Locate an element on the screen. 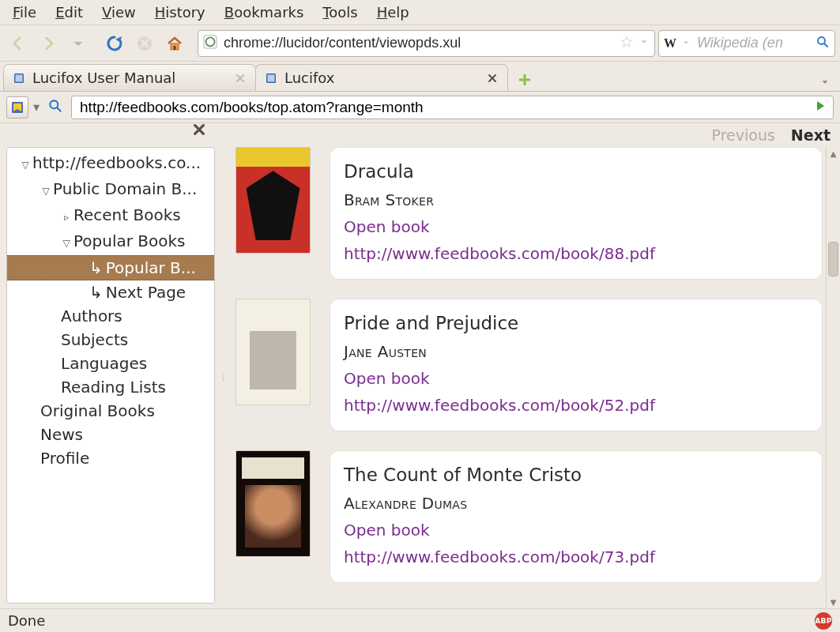 The image size is (840, 632). search-engine-dropdown-icon is located at coordinates (686, 43).